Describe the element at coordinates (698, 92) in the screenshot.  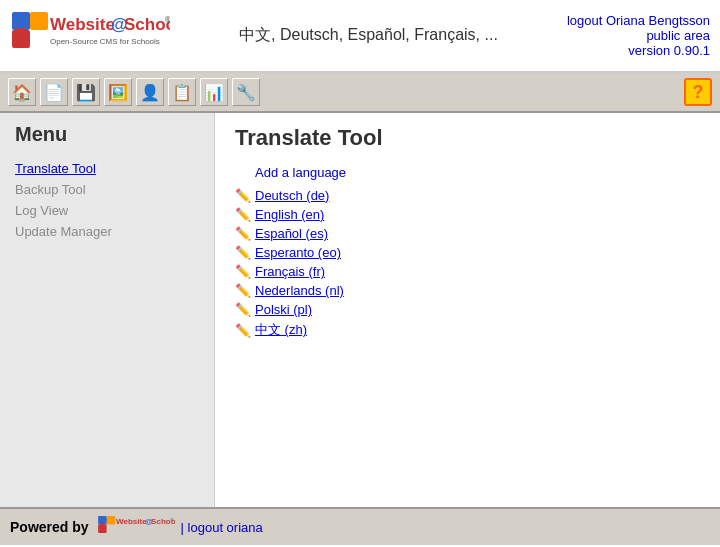
I see `help-button: ?` at that location.